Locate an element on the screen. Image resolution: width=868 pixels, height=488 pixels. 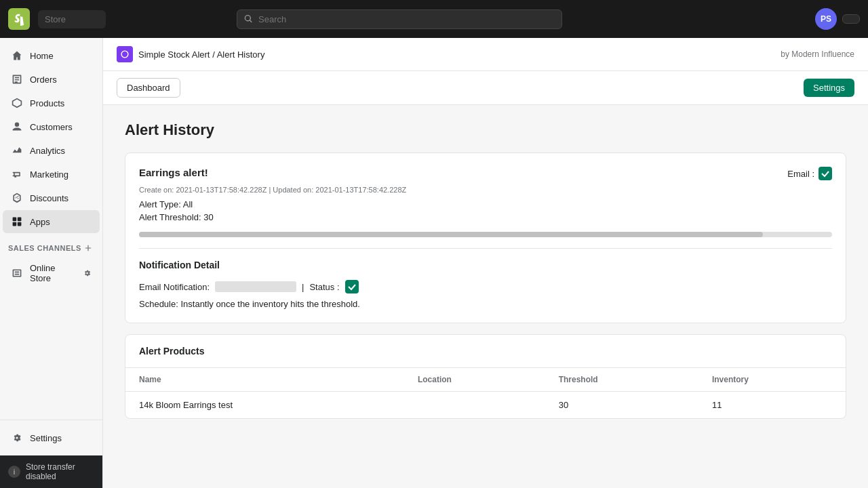
app-icon is located at coordinates (125, 54).